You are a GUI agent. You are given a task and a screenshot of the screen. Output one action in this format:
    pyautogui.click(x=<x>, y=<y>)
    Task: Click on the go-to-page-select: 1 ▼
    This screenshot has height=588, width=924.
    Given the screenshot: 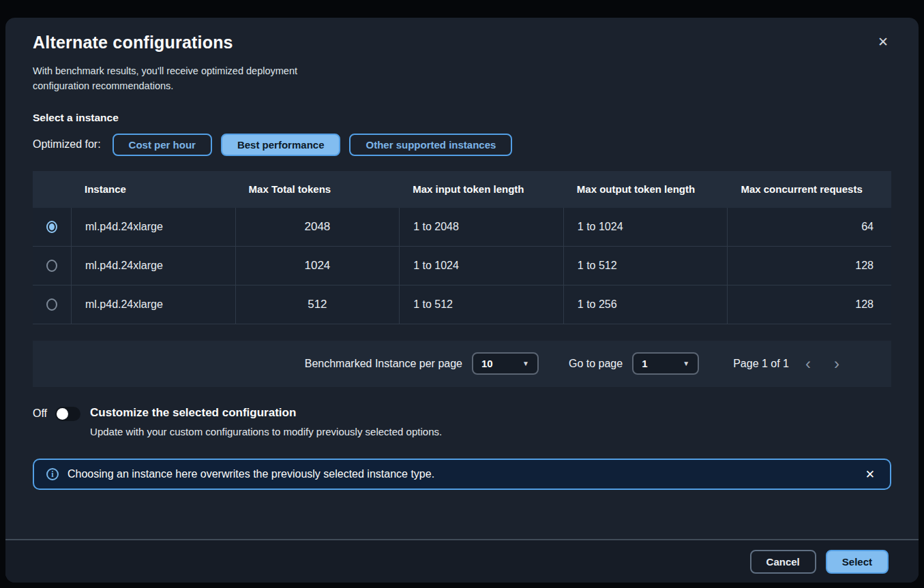 What is the action you would take?
    pyautogui.click(x=666, y=364)
    